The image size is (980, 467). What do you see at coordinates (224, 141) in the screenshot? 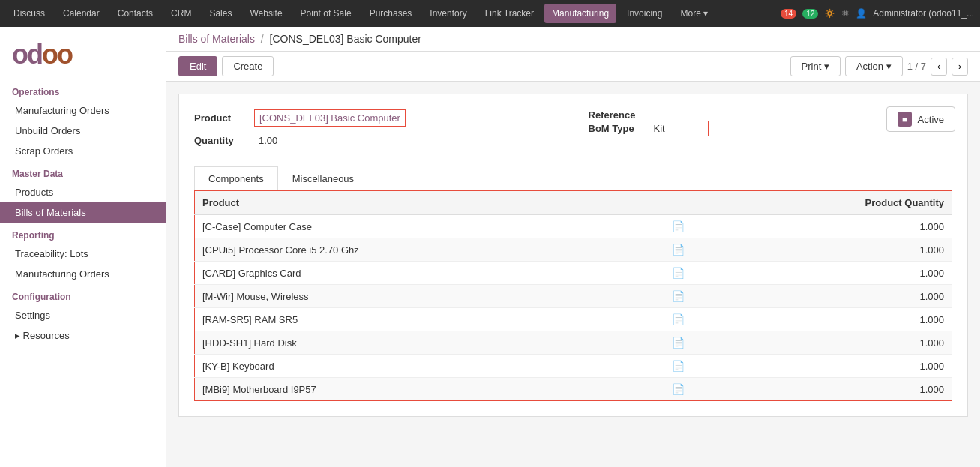
I see `quantity-label: Quantity` at bounding box center [224, 141].